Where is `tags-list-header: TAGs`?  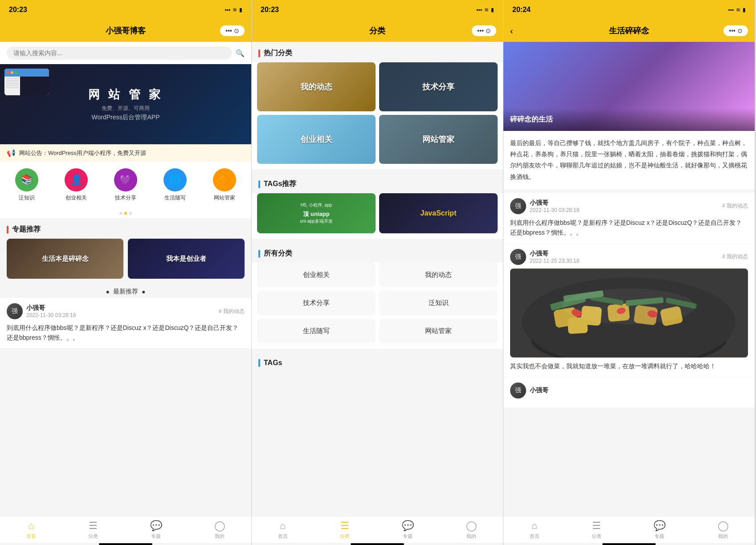 tags-list-header: TAGs is located at coordinates (377, 362).